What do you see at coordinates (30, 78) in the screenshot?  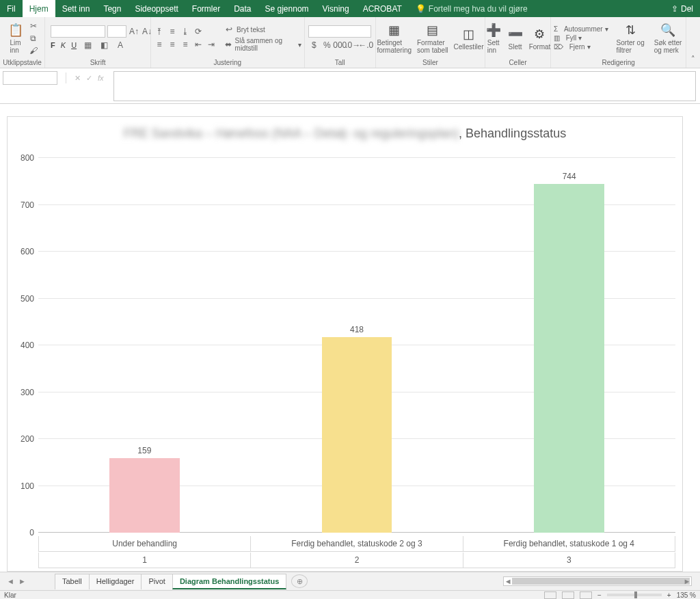 I see `name-box` at bounding box center [30, 78].